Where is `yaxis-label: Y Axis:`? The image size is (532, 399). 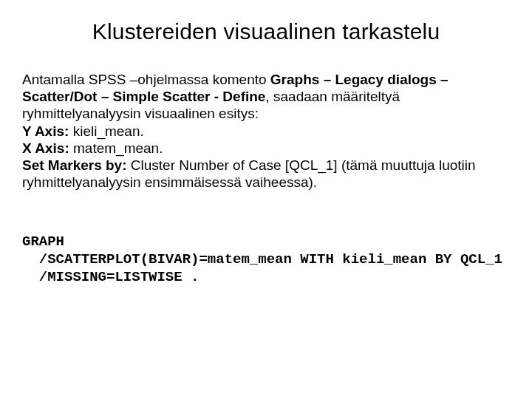 yaxis-label: Y Axis: is located at coordinates (46, 132).